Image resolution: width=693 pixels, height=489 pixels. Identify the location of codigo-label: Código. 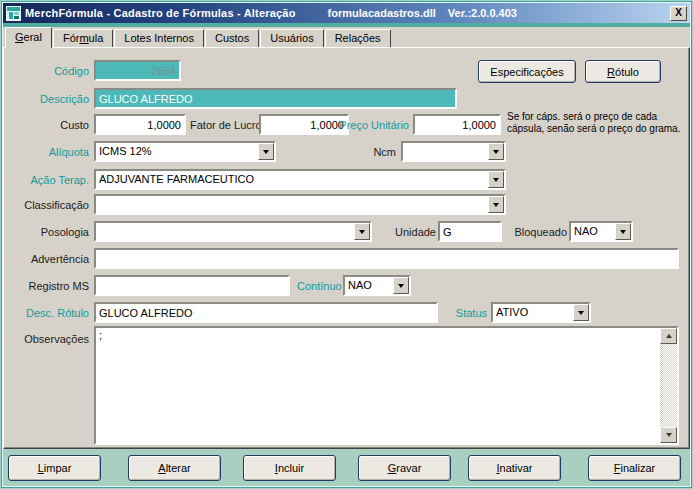
(49, 71).